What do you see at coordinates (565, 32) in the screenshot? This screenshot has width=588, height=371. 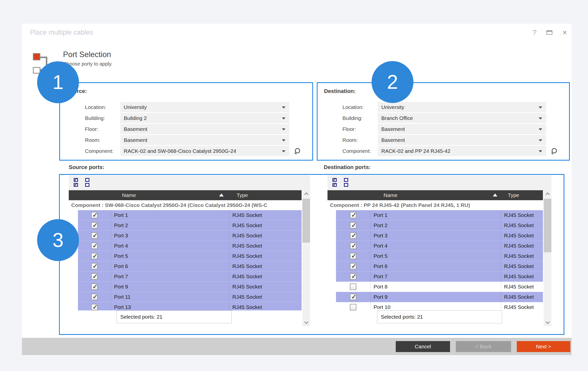 I see `close-icon: ×` at bounding box center [565, 32].